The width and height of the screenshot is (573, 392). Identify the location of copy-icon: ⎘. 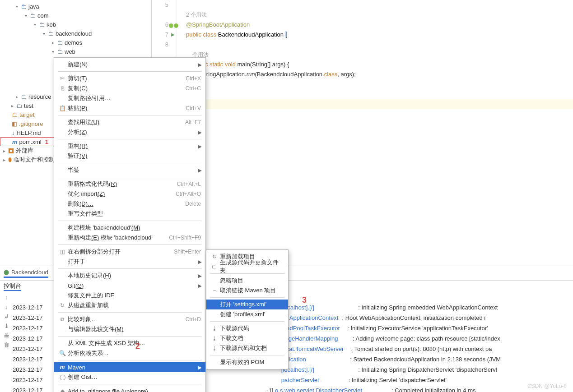
(62, 88).